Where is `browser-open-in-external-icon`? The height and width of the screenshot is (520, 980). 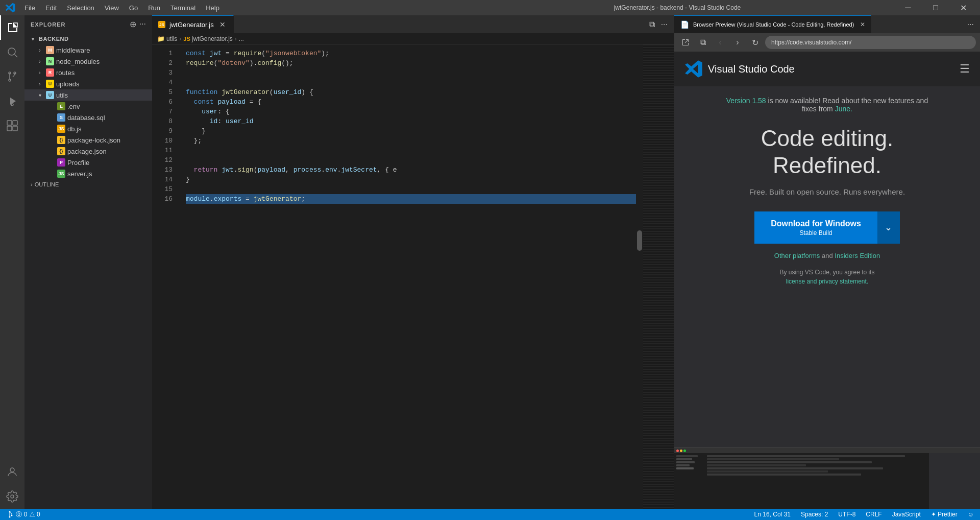 browser-open-in-external-icon is located at coordinates (685, 42).